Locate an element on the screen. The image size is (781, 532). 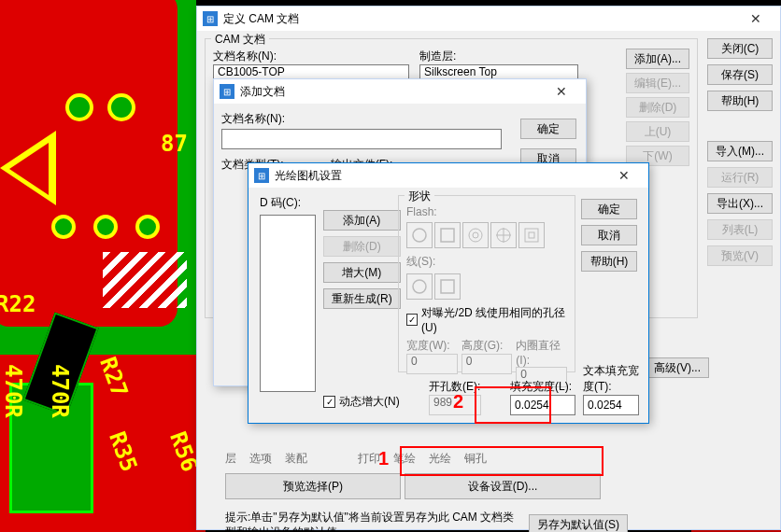
tab-print: 打印 is located at coordinates (369, 459).